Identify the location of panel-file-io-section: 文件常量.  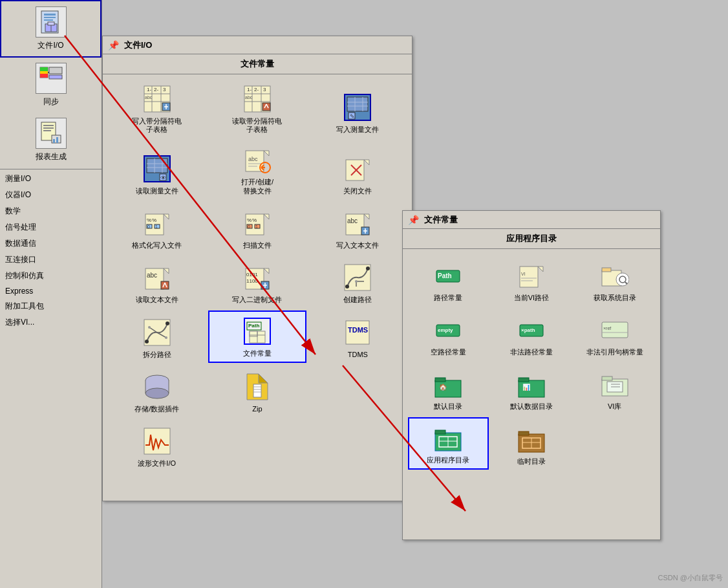
(257, 65).